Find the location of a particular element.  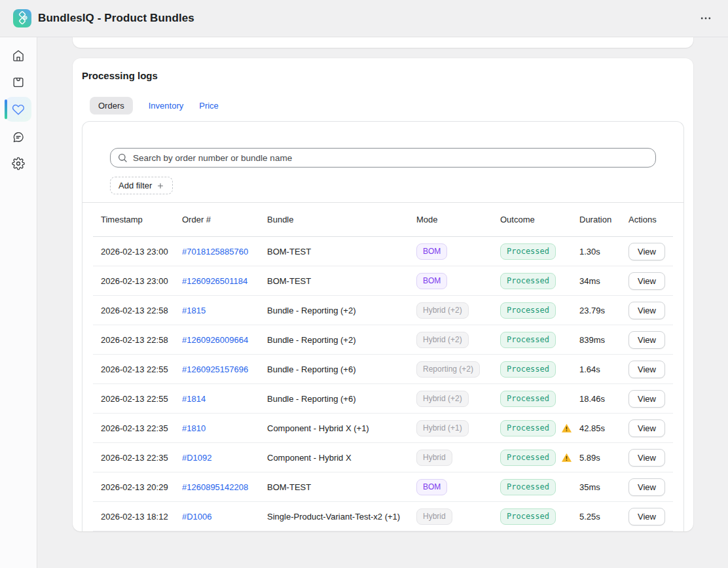

heart-icon is located at coordinates (18, 109).